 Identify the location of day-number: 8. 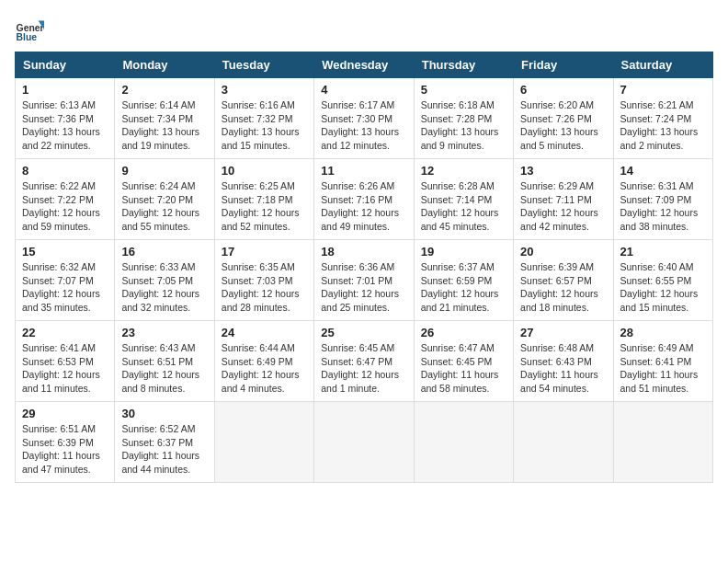
(64, 171).